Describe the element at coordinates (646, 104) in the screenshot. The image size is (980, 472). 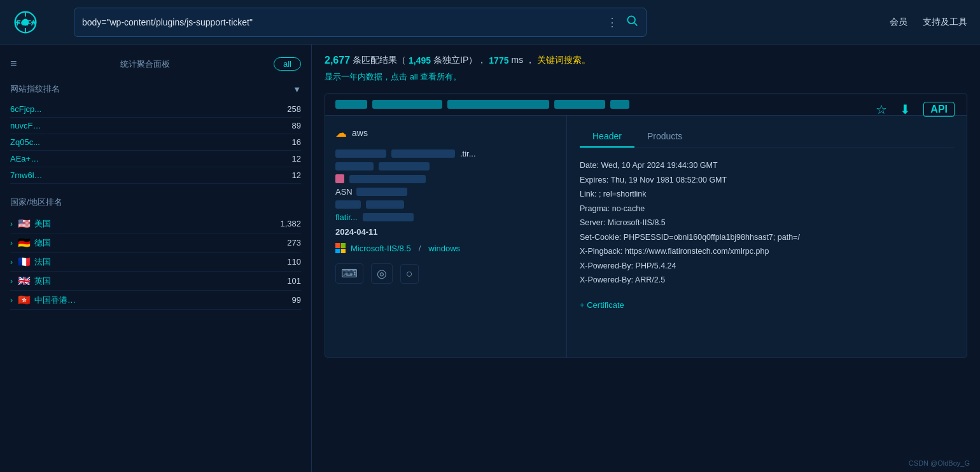
I see `result-card-header` at that location.